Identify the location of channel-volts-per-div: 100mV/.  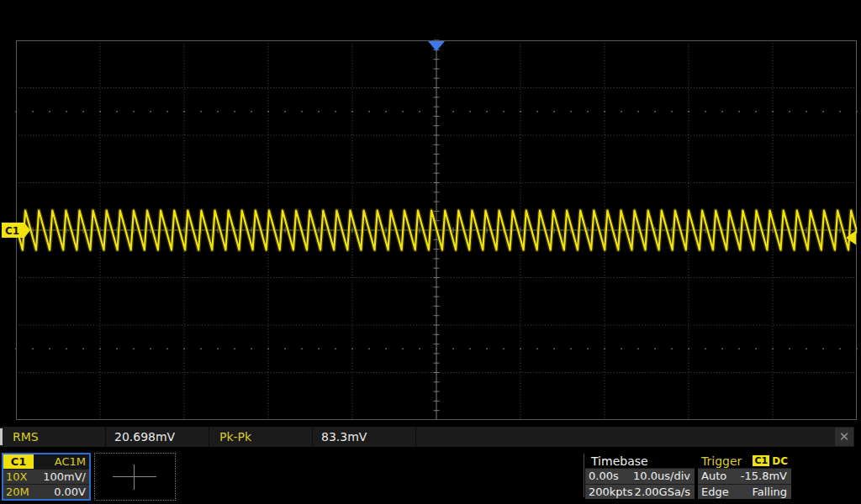
(58, 477).